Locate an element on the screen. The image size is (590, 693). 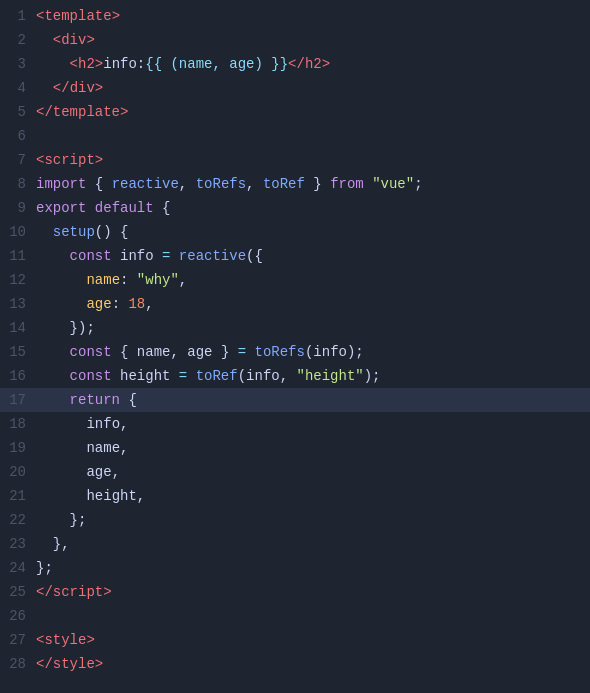
line-code: const { name, age } = toRefs(info); is located at coordinates (313, 352).